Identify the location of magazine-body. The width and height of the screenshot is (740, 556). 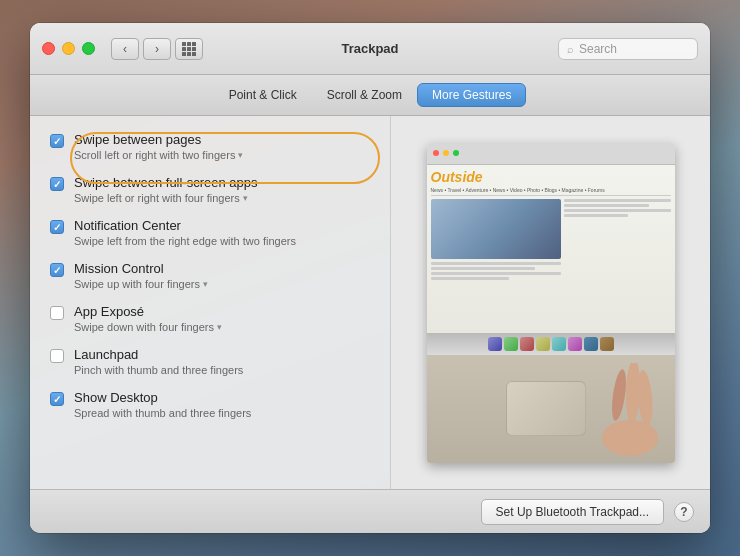
(551, 240).